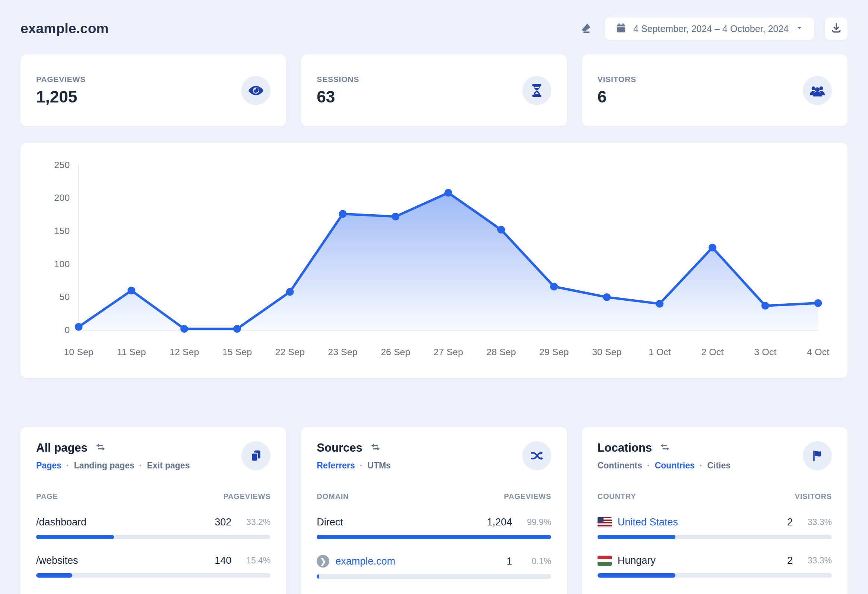  Describe the element at coordinates (713, 29) in the screenshot. I see `header-actions: 4 September, 2024 – 4 October, 2024` at that location.